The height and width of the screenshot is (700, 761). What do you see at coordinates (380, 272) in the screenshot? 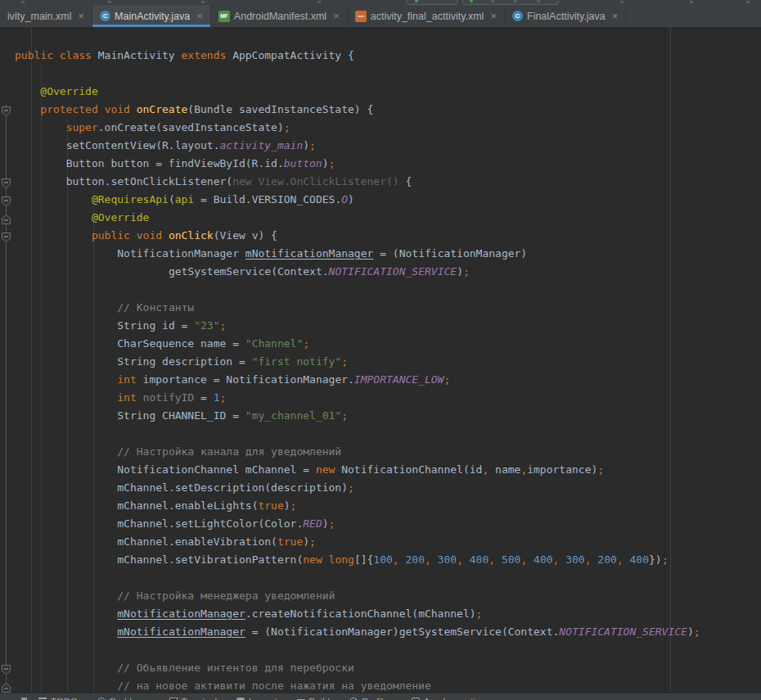
I see `code-line: getSystemService(Context.NOTIFICATION_SE…` at bounding box center [380, 272].